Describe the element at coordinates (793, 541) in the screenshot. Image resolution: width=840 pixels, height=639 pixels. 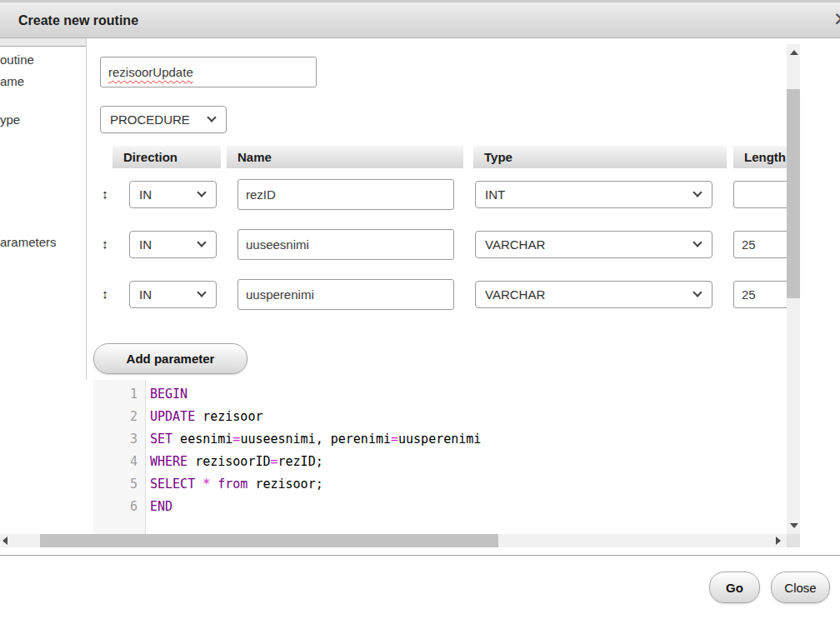
I see `scrollbar-corner` at that location.